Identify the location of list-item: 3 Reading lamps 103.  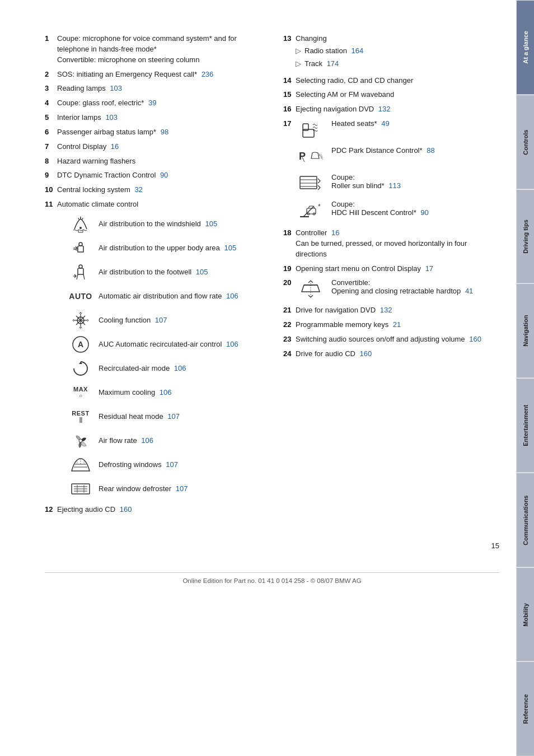
(153, 88).